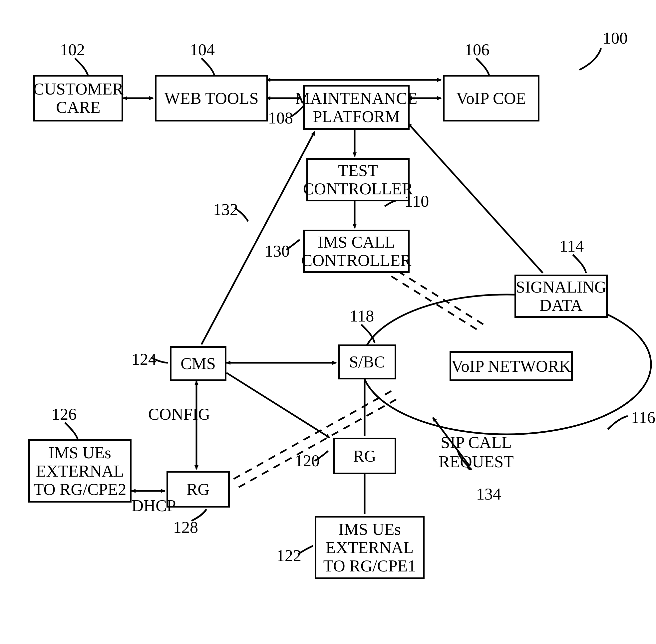 Image resolution: width=656 pixels, height=644 pixels. I want to click on label-config: CONFIG, so click(179, 414).